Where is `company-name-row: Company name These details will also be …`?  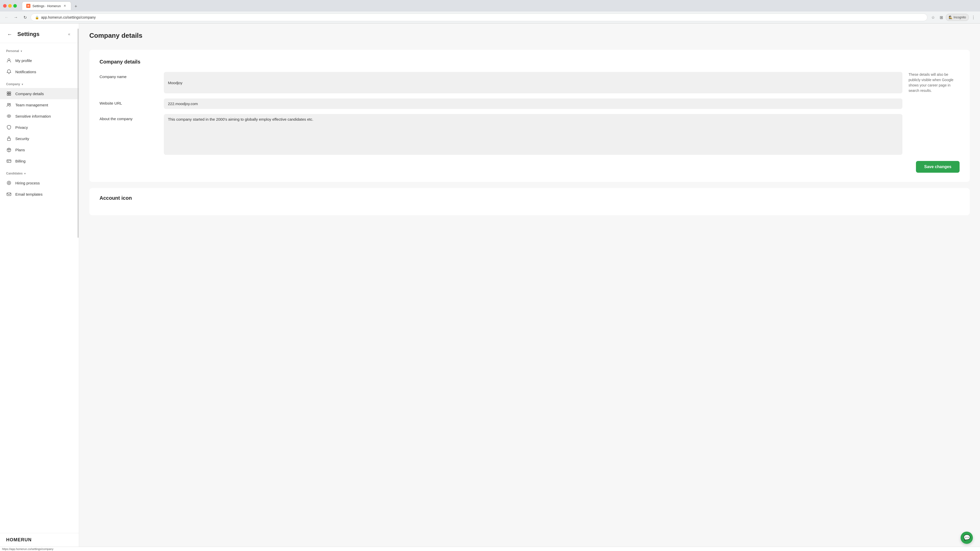 company-name-row: Company name These details will also be … is located at coordinates (530, 83).